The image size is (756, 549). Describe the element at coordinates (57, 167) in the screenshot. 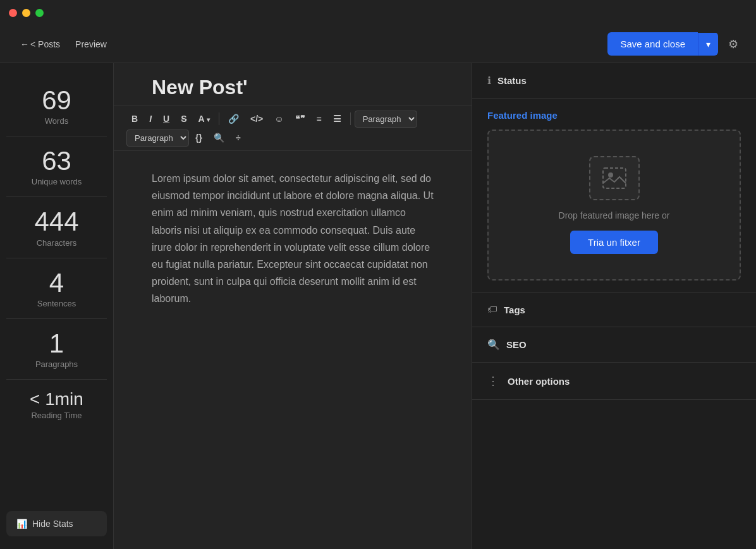

I see `unique-words-stat: 63 Unique words` at that location.